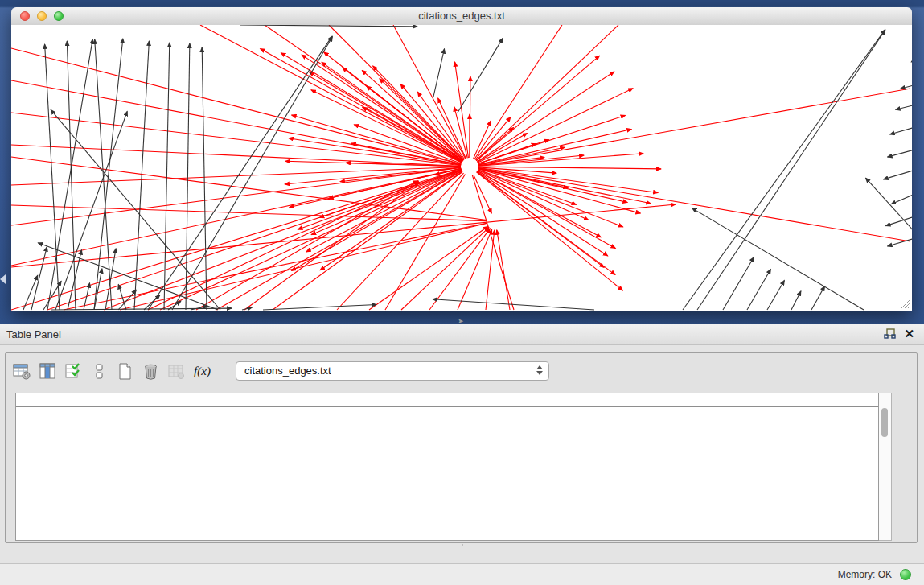  What do you see at coordinates (462, 575) in the screenshot?
I see `status-bar: Memory: OK` at bounding box center [462, 575].